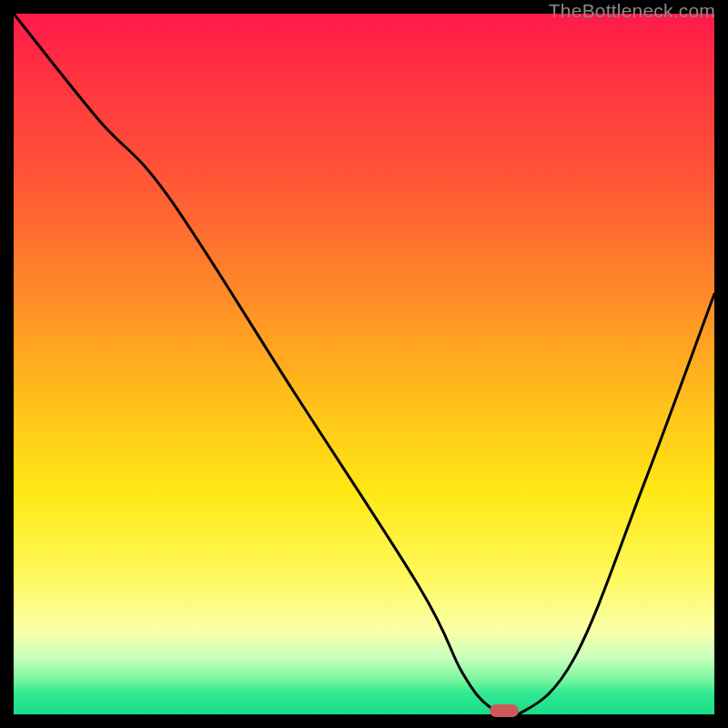 The width and height of the screenshot is (728, 728). Describe the element at coordinates (632, 11) in the screenshot. I see `watermark: TheBottleneck.com` at that location.